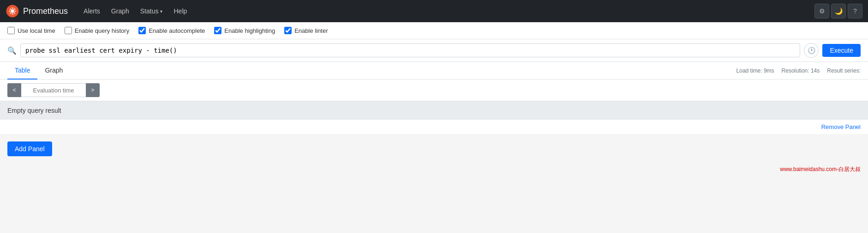  Describe the element at coordinates (855, 11) in the screenshot. I see `unknown-icon-btn: ?` at that location.